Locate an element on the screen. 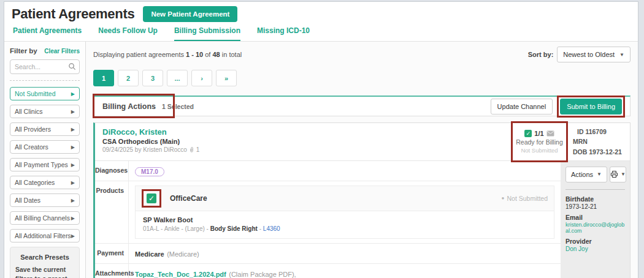 The width and height of the screenshot is (644, 278). products-label: Products is located at coordinates (112, 212).